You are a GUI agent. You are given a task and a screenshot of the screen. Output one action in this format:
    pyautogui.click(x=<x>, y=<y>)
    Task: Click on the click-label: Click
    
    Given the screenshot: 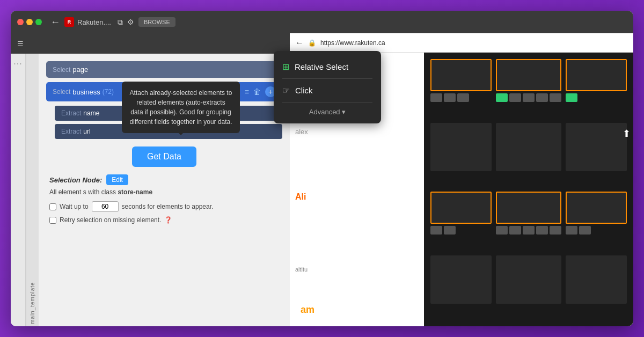 What is the action you would take?
    pyautogui.click(x=304, y=90)
    